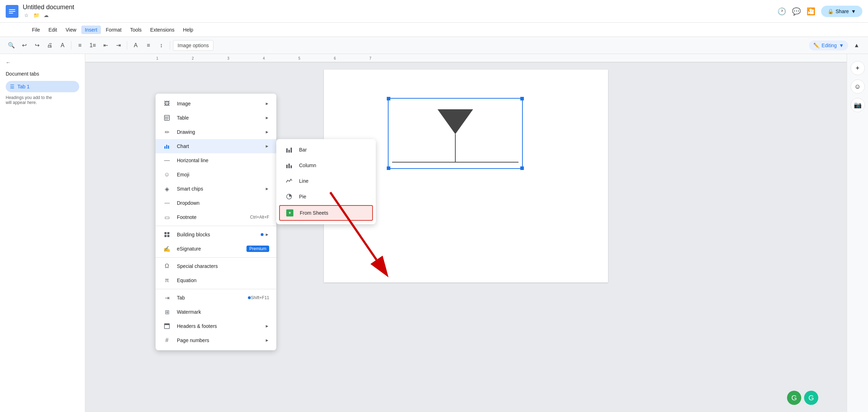 Image resolution: width=868 pixels, height=412 pixels. Describe the element at coordinates (326, 165) in the screenshot. I see `chart-menu-column: Column` at that location.